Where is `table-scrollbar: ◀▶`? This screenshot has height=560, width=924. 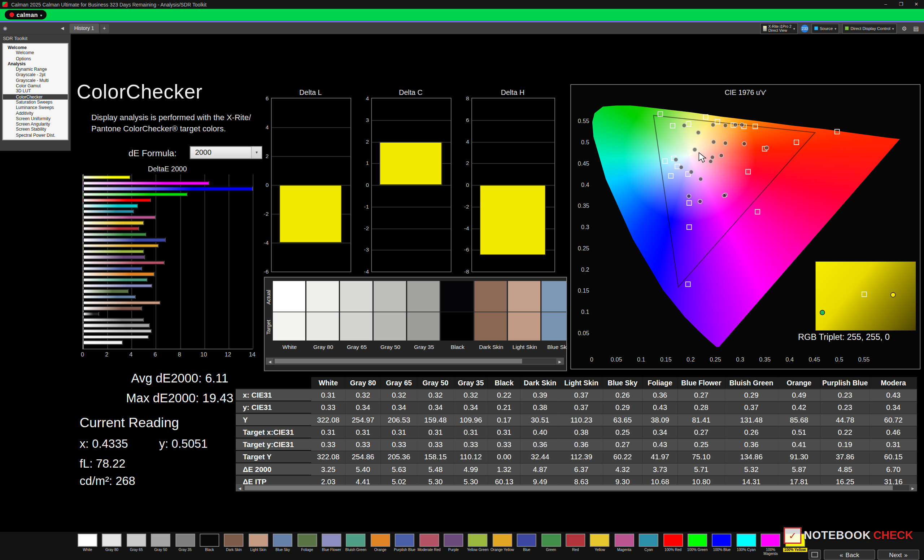 table-scrollbar: ◀▶ is located at coordinates (576, 488).